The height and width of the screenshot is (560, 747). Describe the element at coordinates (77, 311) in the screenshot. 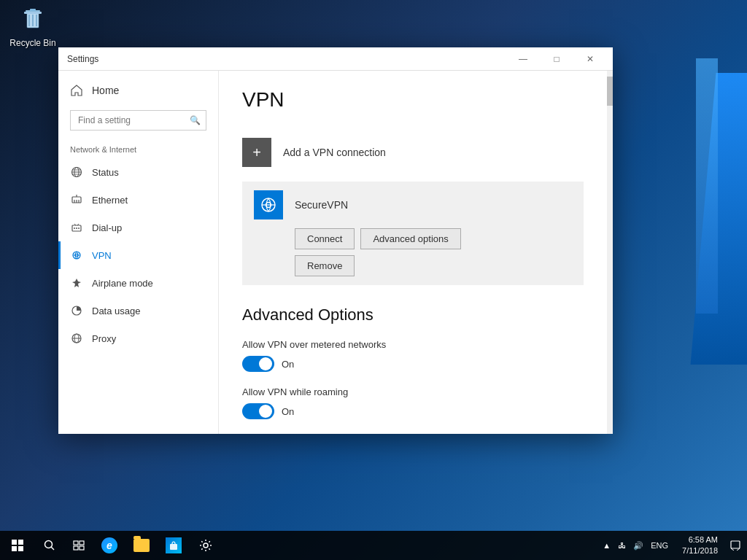

I see `datausage-icon` at that location.